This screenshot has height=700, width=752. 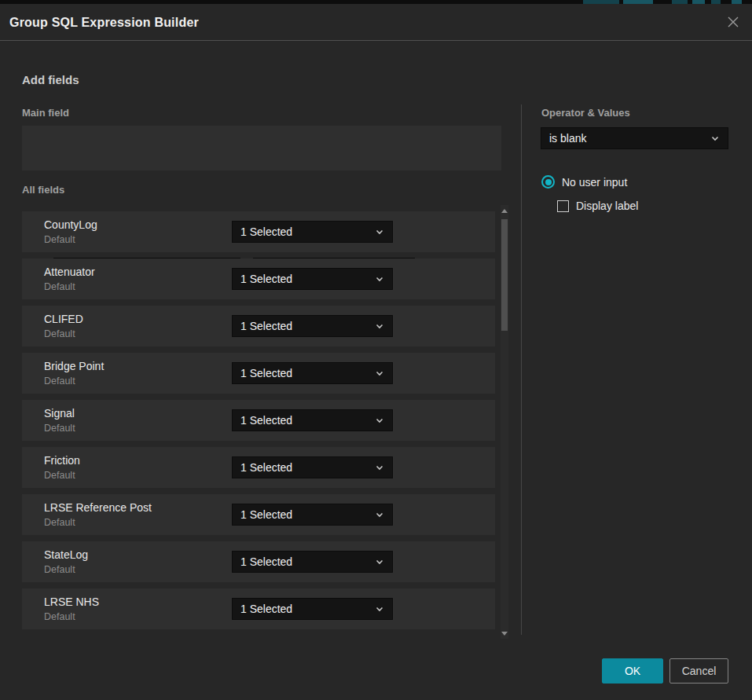 I want to click on field-name: CLIFED, so click(x=64, y=319).